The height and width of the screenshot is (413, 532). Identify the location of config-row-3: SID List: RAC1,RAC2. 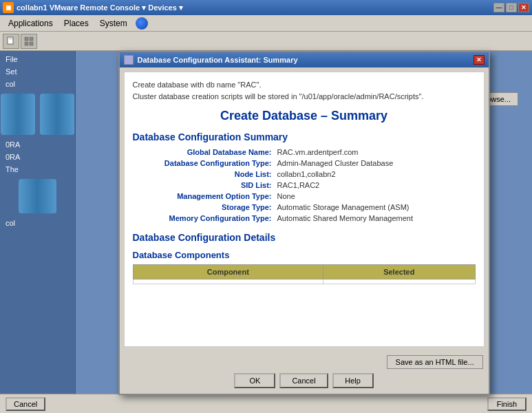
(304, 185).